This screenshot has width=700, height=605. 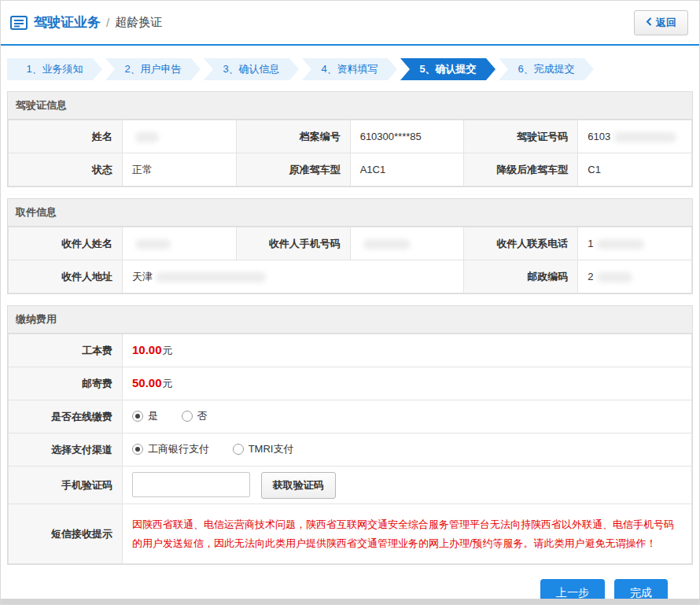 What do you see at coordinates (191, 485) in the screenshot?
I see `sms-code-input` at bounding box center [191, 485].